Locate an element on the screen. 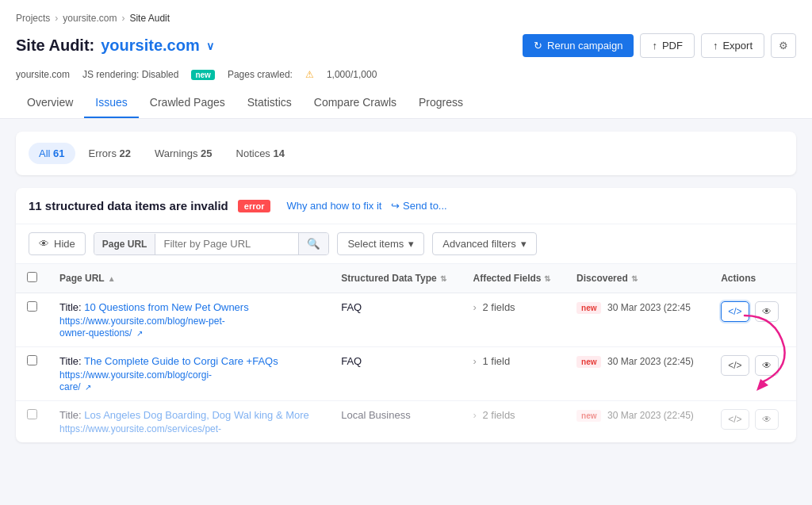 The height and width of the screenshot is (505, 812). row3-url-cell: Title: Los Angeles Dog Boarding, Dog Wal… is located at coordinates (189, 422).